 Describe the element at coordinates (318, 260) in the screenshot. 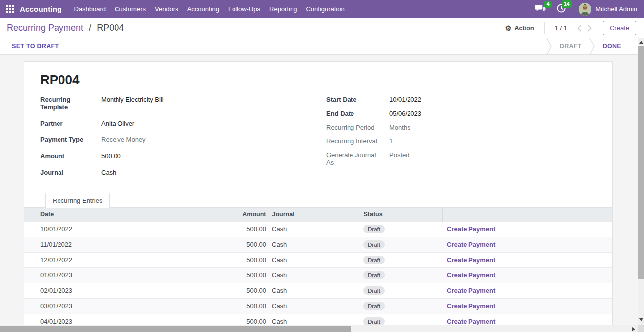

I see `entry-row: 12/01/2022500.00CashDraftCreate Payment` at that location.